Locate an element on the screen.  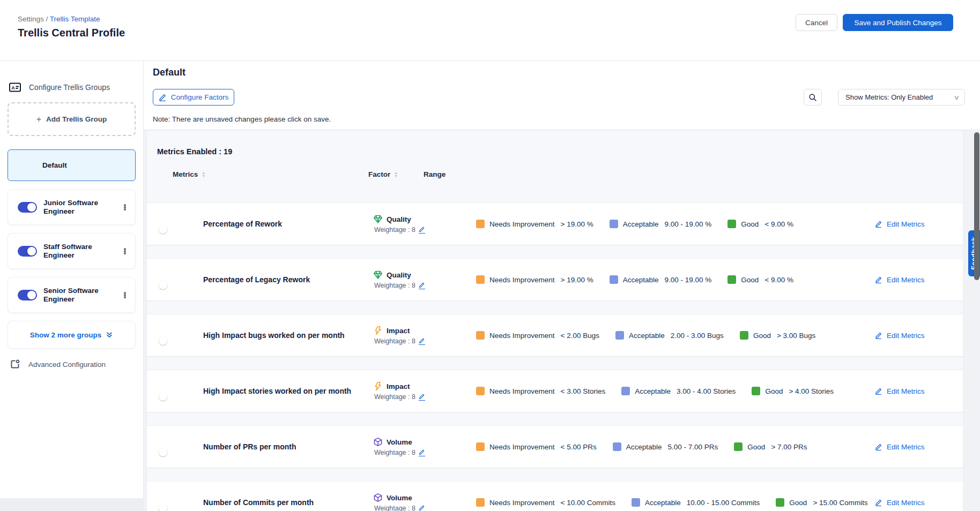
configure-factors-button: Configure Factors is located at coordinates (194, 97).